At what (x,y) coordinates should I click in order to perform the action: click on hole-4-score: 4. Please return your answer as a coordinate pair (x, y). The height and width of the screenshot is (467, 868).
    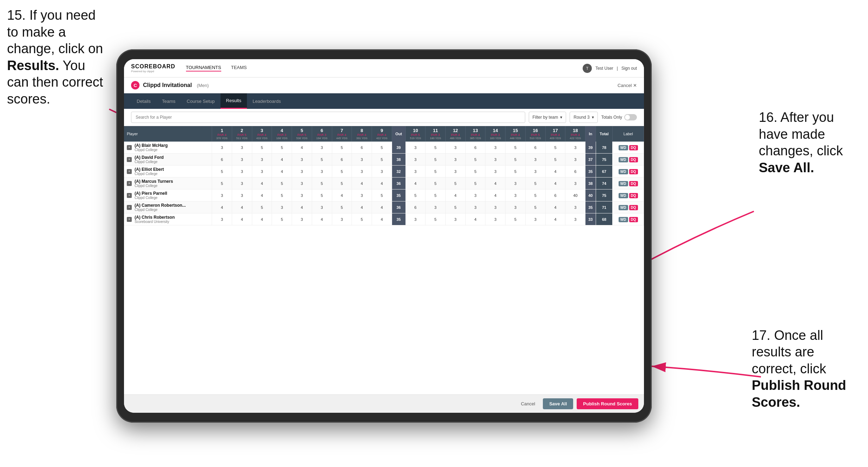
    Looking at the image, I should click on (282, 172).